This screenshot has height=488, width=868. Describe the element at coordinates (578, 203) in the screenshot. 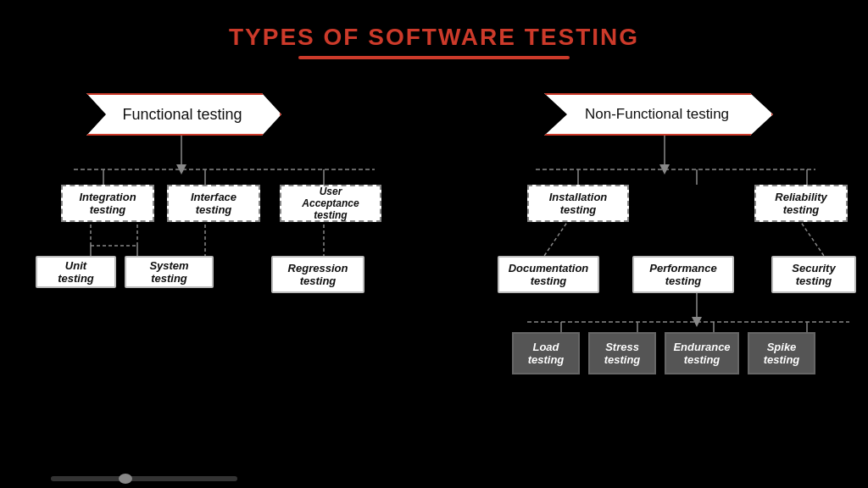

I see `installation-testing-box: Installationtesting` at that location.